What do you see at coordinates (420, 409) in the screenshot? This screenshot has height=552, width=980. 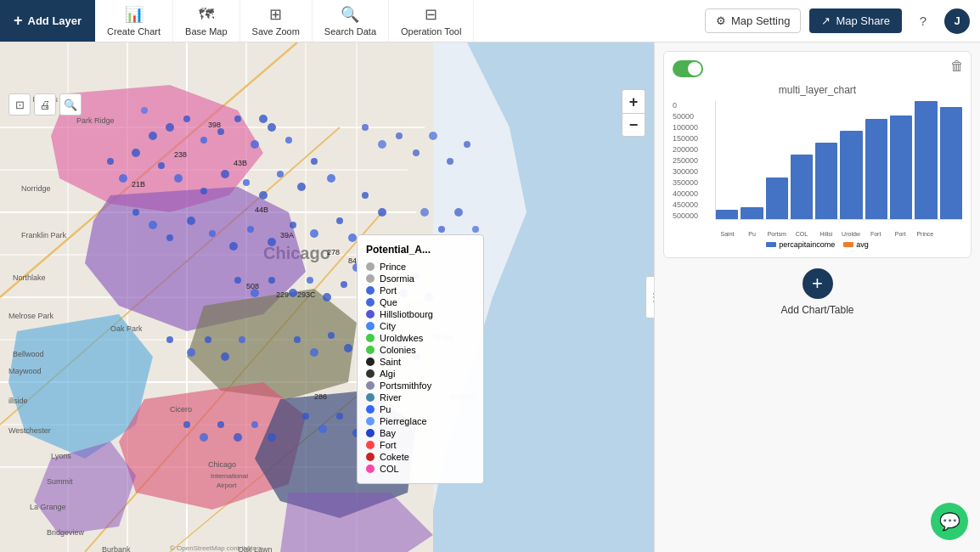 I see `legend-item: Pu` at bounding box center [420, 409].